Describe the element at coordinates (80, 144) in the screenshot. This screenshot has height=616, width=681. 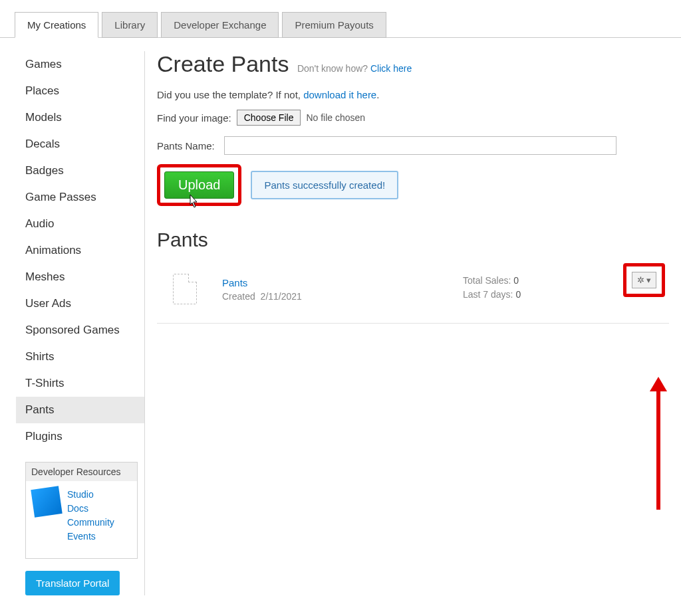
I see `sidebar-item-decals: Decals` at that location.